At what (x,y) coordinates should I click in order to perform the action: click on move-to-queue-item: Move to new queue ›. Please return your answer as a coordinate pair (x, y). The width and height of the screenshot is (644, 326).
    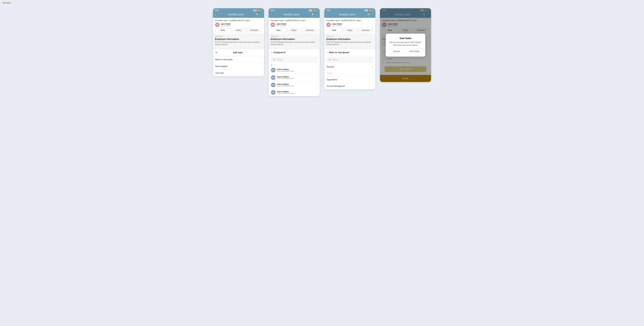
    Looking at the image, I should click on (238, 60).